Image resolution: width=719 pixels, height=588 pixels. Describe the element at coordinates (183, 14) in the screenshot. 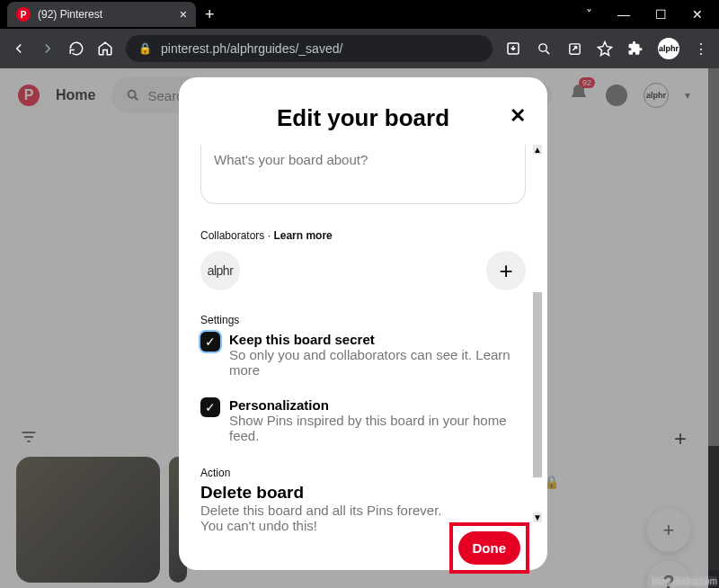

I see `tab-close-icon: ×` at that location.